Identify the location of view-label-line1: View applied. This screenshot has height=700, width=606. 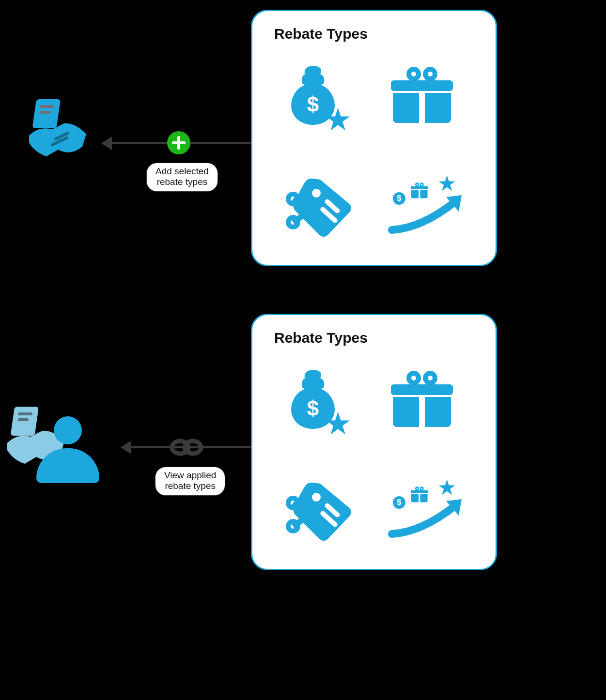
(190, 475).